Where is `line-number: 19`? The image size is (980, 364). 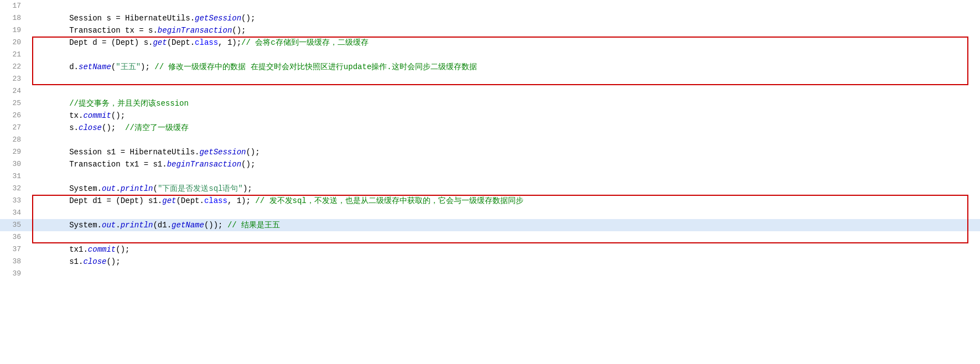
line-number: 19 is located at coordinates (14, 30).